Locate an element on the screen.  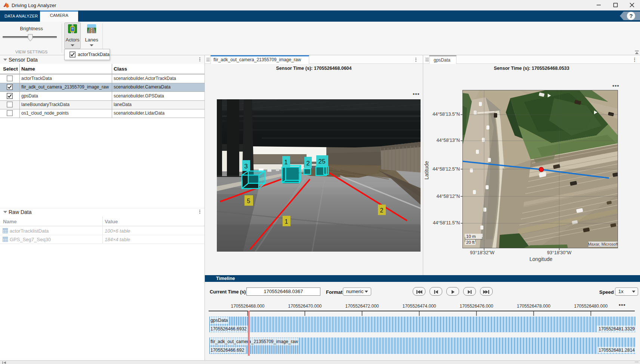
svg-text: 25 is located at coordinates (322, 161).